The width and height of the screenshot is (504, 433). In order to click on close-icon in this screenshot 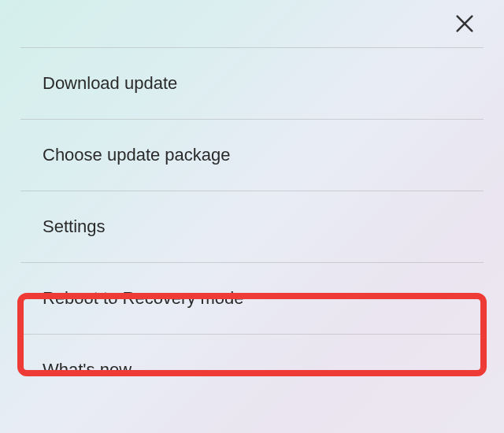, I will do `click(465, 25)`.